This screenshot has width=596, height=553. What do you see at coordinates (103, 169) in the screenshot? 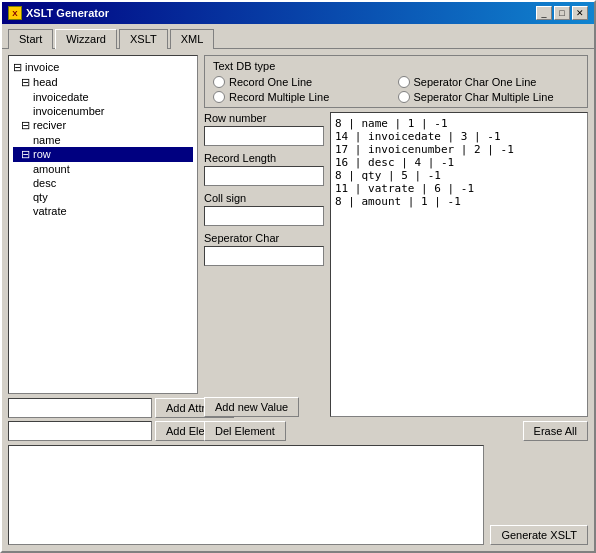
I see `tree-item-amount: amount` at bounding box center [103, 169].